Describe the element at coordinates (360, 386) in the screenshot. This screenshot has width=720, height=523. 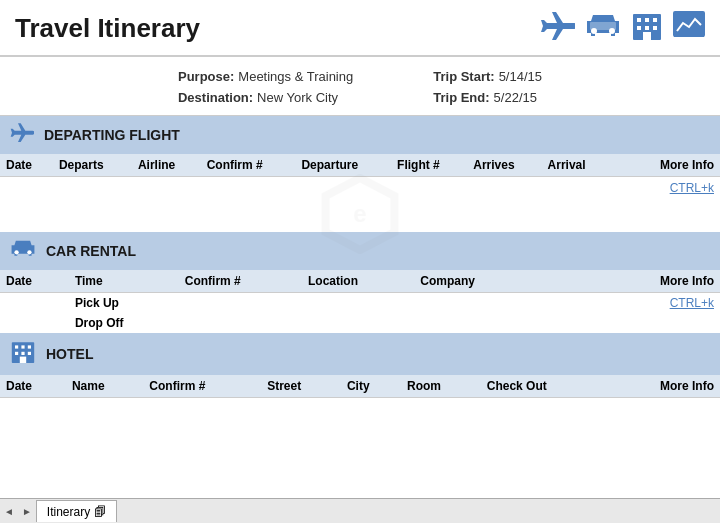
I see `hotel-header-row: Date Name Confirm # Street City Room Che…` at that location.